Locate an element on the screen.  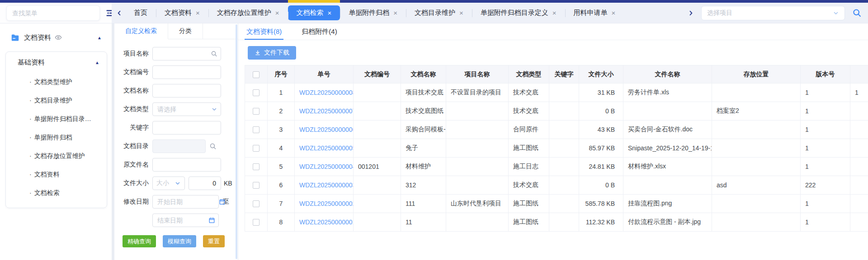
filter-form: 项目名称 文档编号 文档名称 文档类型 is located at coordinates (176, 144).